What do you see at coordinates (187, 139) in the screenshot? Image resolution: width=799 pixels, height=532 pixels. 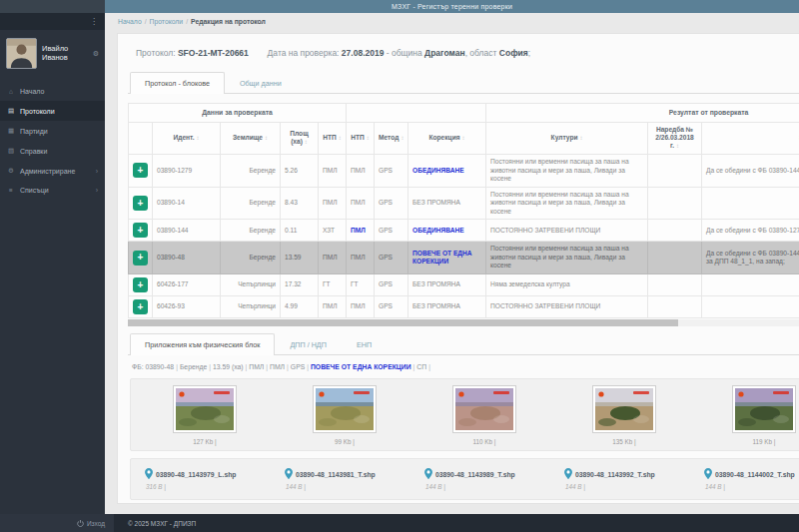 I see `column-header-Идент.: Идент.↕` at bounding box center [187, 139].